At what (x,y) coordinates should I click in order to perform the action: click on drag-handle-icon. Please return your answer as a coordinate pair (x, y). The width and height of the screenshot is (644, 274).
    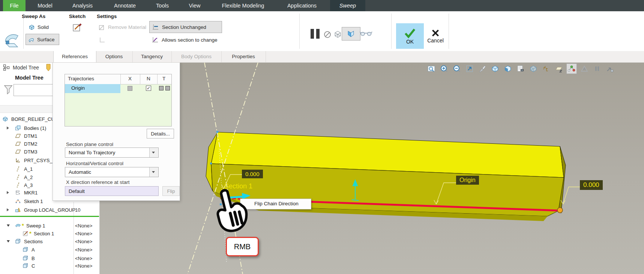
    Looking at the image, I should click on (610, 69).